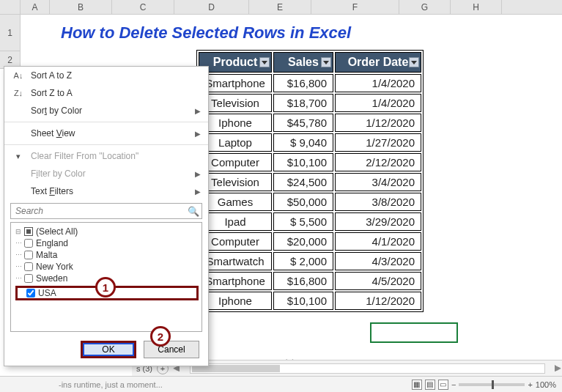 Image resolution: width=562 pixels, height=392 pixels. Describe the element at coordinates (108, 350) in the screenshot. I see `ok-button: OK` at that location.